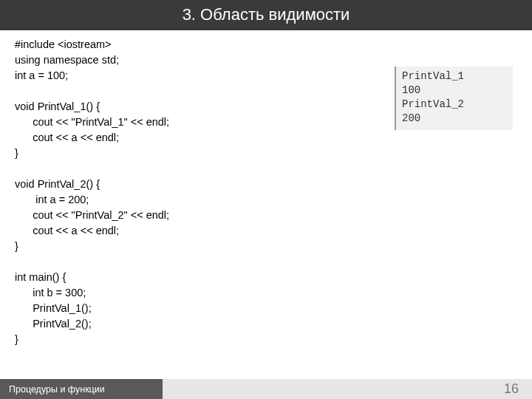 This screenshot has width=532, height=399. What do you see at coordinates (266, 389) in the screenshot?
I see `footer: Процедуры и функции 16` at bounding box center [266, 389].